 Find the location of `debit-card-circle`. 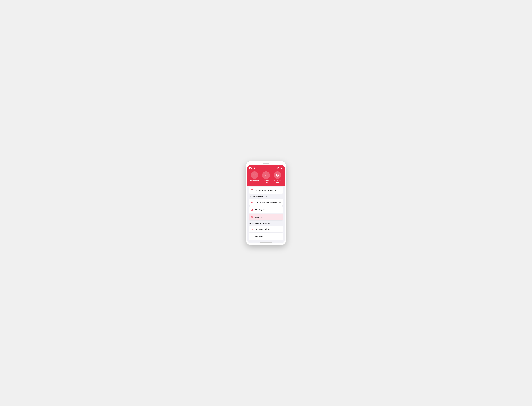

debit-card-circle is located at coordinates (266, 175).